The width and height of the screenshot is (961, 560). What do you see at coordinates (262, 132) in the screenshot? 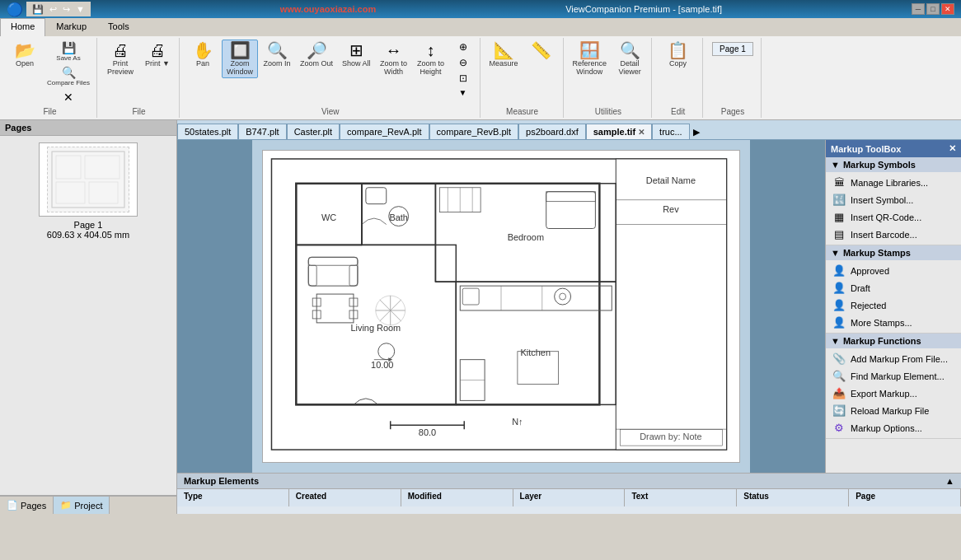
I see `tab-b747: B747.plt` at bounding box center [262, 132].